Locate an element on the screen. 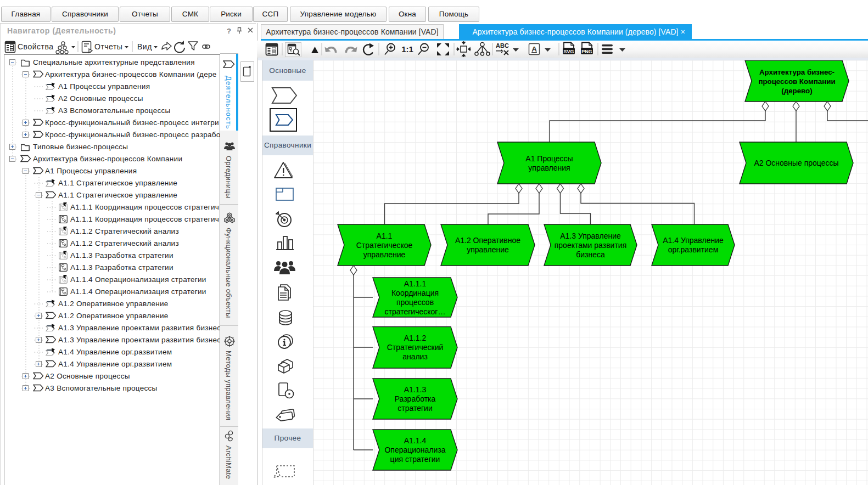 The width and height of the screenshot is (868, 485). svg-text: Вид is located at coordinates (145, 47).